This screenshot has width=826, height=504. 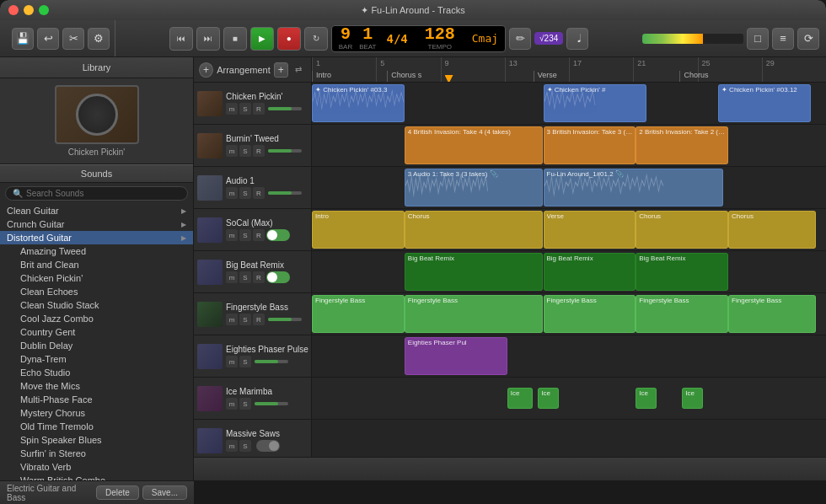 I want to click on region-ep-1: Eighties Phaser Pul, so click(x=456, y=356).